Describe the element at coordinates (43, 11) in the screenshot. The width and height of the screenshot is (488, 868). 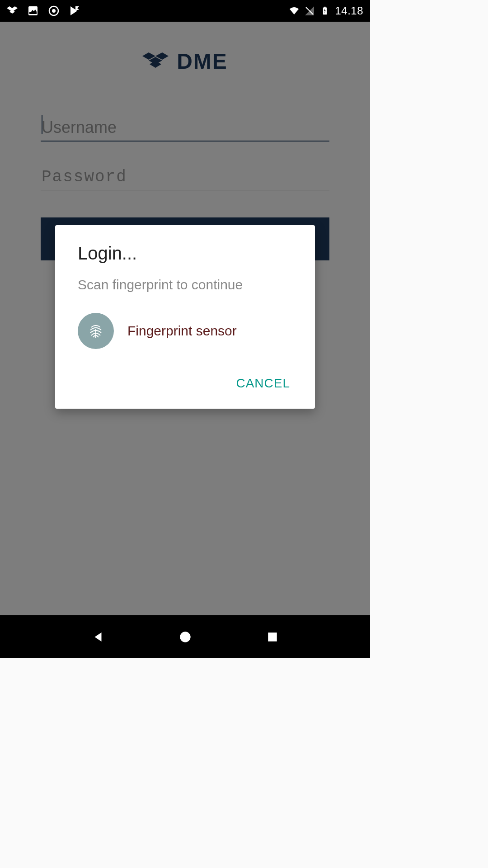
I see `status-left-icons` at that location.